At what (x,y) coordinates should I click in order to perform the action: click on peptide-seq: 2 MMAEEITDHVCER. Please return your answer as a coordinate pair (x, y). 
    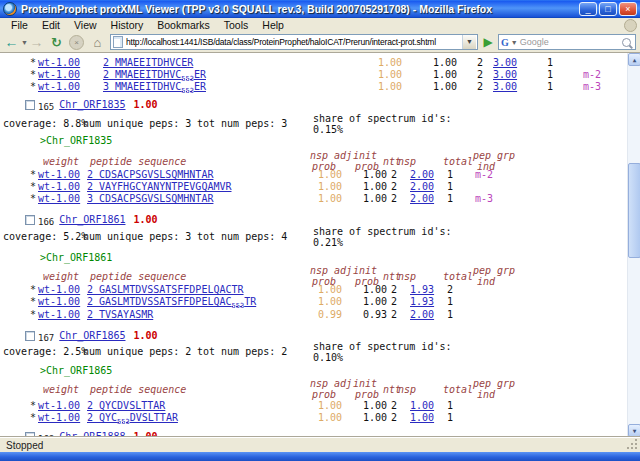
    Looking at the image, I should click on (148, 62).